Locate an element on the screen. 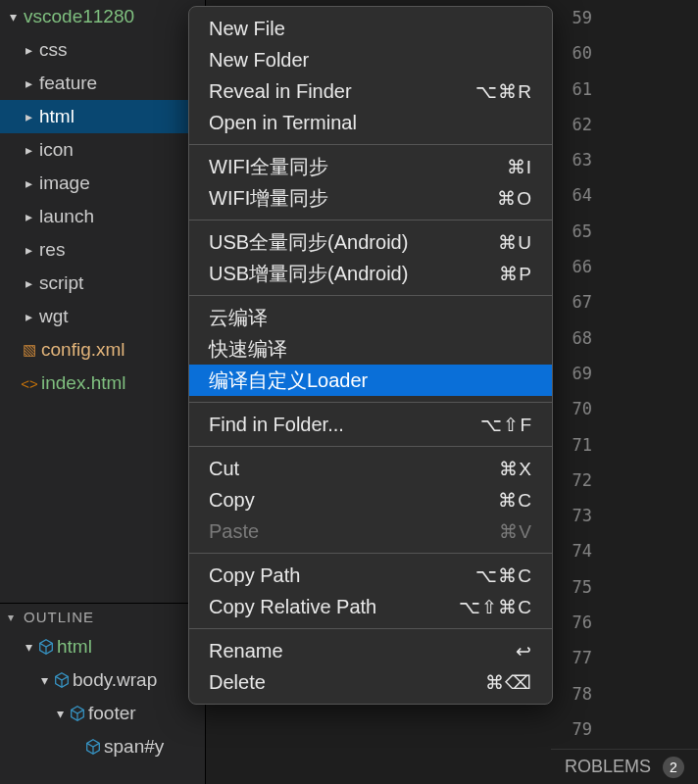 This screenshot has width=698, height=784. menu-item: 云编译 is located at coordinates (371, 318).